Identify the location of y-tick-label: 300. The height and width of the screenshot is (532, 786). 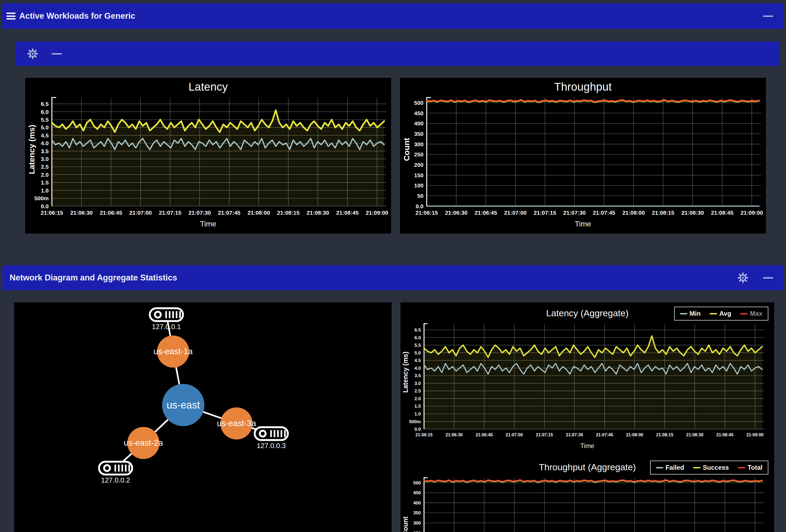
(417, 523).